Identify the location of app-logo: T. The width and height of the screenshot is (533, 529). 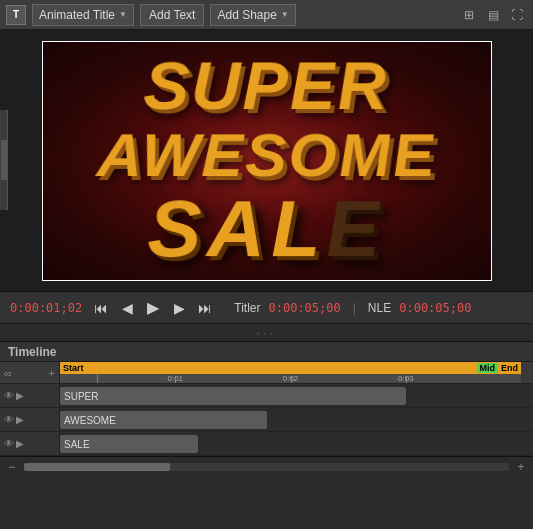
(16, 15).